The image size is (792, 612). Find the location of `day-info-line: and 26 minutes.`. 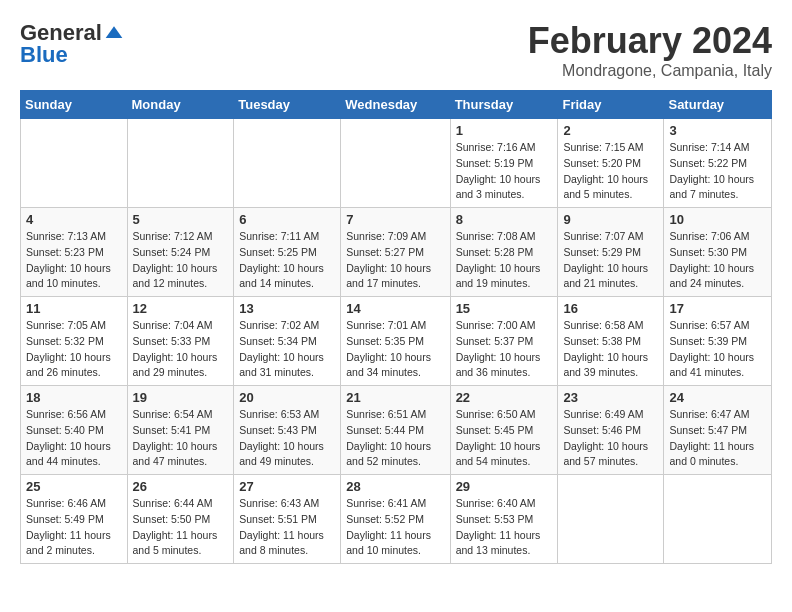

day-info-line: and 26 minutes. is located at coordinates (74, 373).